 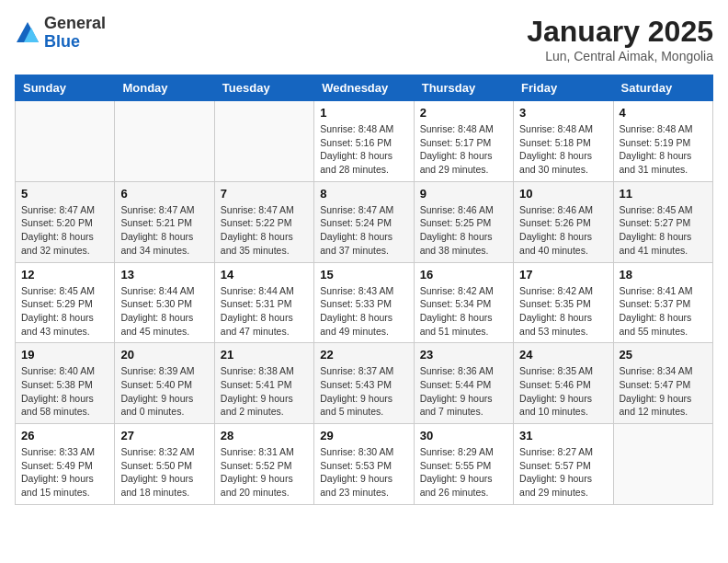 What do you see at coordinates (65, 88) in the screenshot?
I see `col-sunday: Sunday` at bounding box center [65, 88].